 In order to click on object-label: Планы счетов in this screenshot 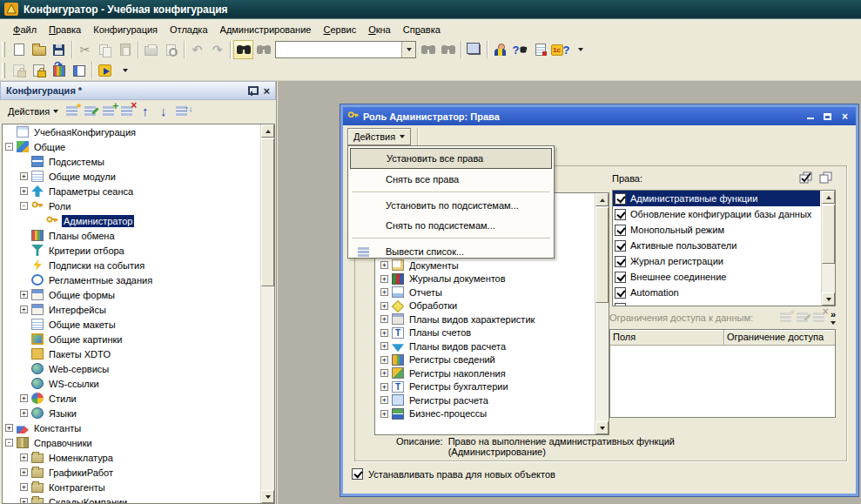, I will do `click(441, 333)`.